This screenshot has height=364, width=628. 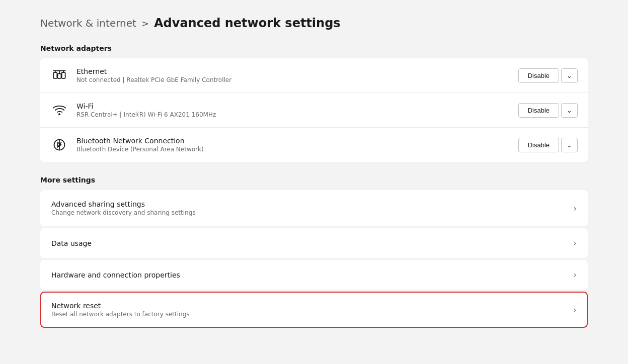 I want to click on ethernet-expand-button: ⌄, so click(x=570, y=75).